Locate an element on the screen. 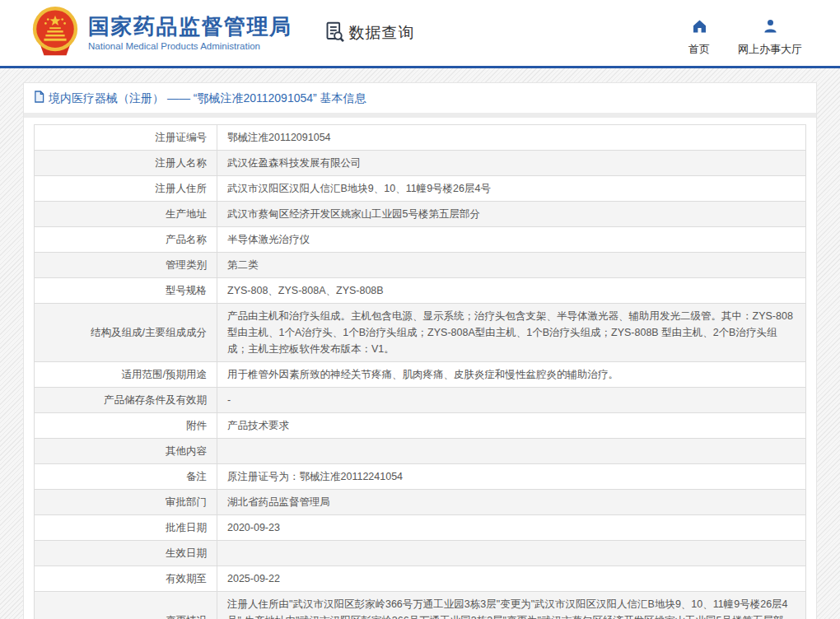 The height and width of the screenshot is (619, 840). national-emblem-logo is located at coordinates (55, 33).